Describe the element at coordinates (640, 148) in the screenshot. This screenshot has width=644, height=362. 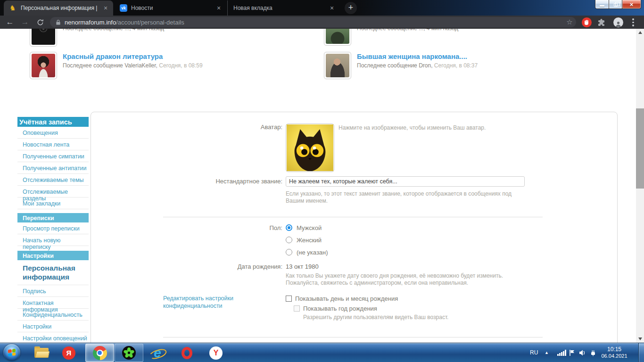
I see `scrollbar-thumb` at that location.